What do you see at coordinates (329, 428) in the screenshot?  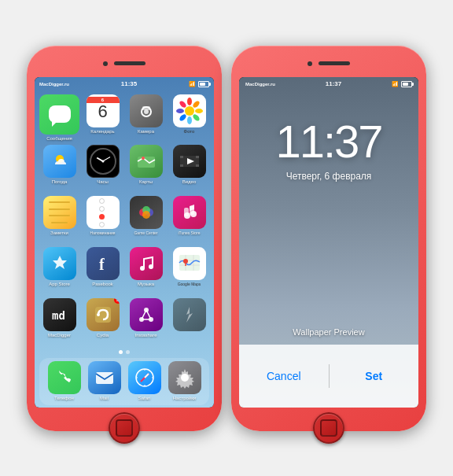 I see `home-btn-right` at bounding box center [329, 428].